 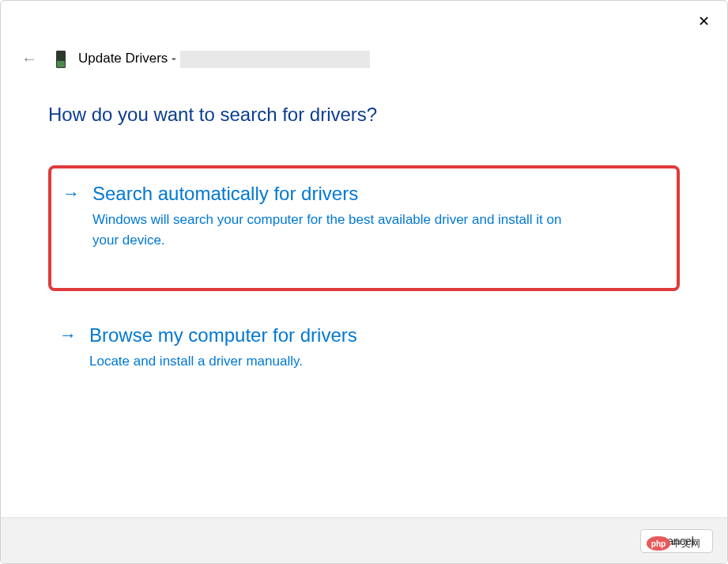 I want to click on dialog-footer: Cancel, so click(x=364, y=540).